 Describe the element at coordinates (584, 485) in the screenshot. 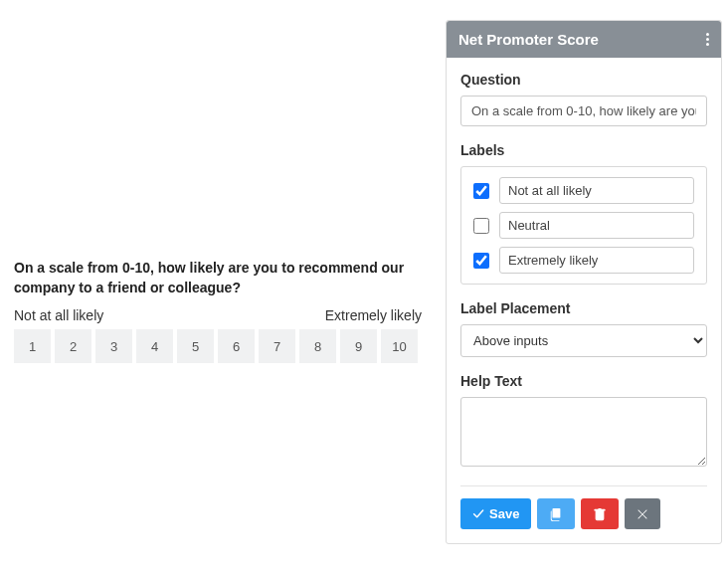

I see `divider` at that location.